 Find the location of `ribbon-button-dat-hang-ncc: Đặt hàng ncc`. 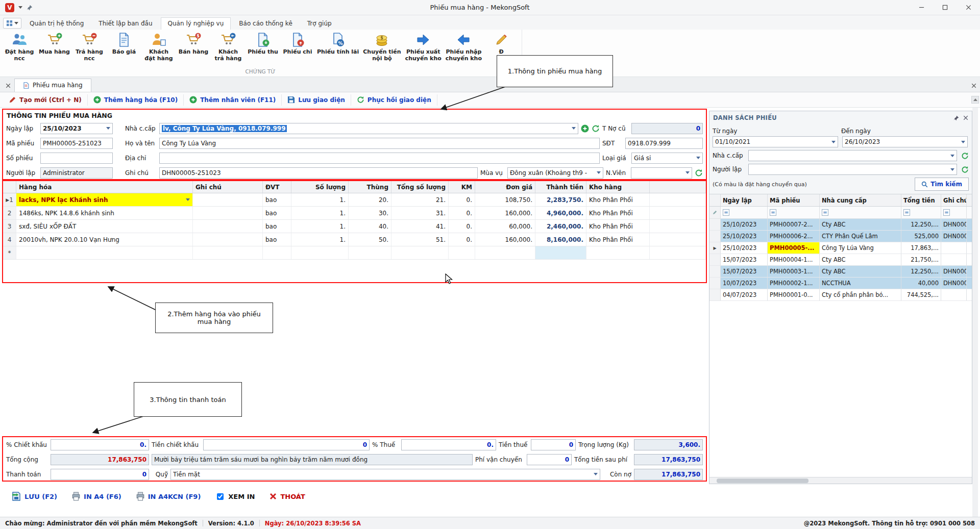

ribbon-button-dat-hang-ncc: Đặt hàng ncc is located at coordinates (19, 49).